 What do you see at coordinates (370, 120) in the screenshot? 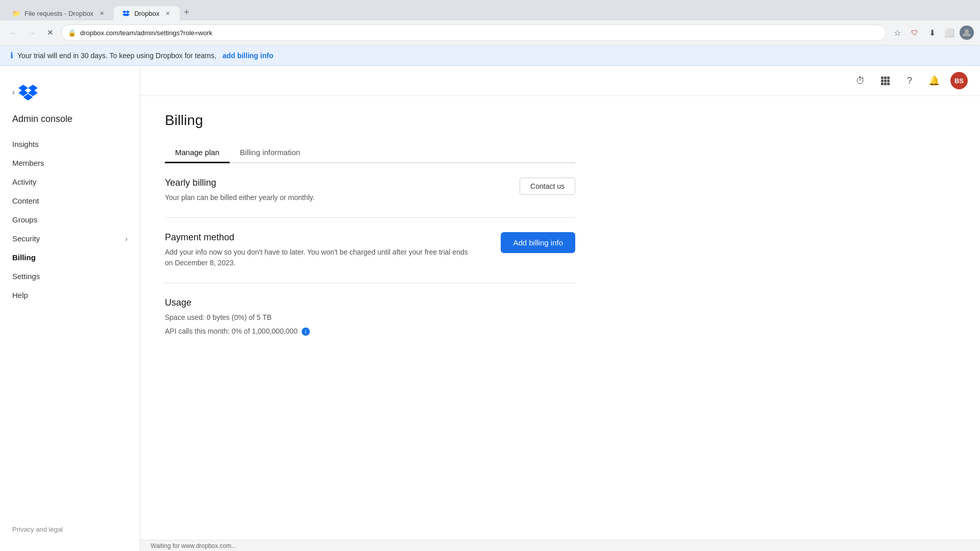
I see `page-title: Billing` at bounding box center [370, 120].